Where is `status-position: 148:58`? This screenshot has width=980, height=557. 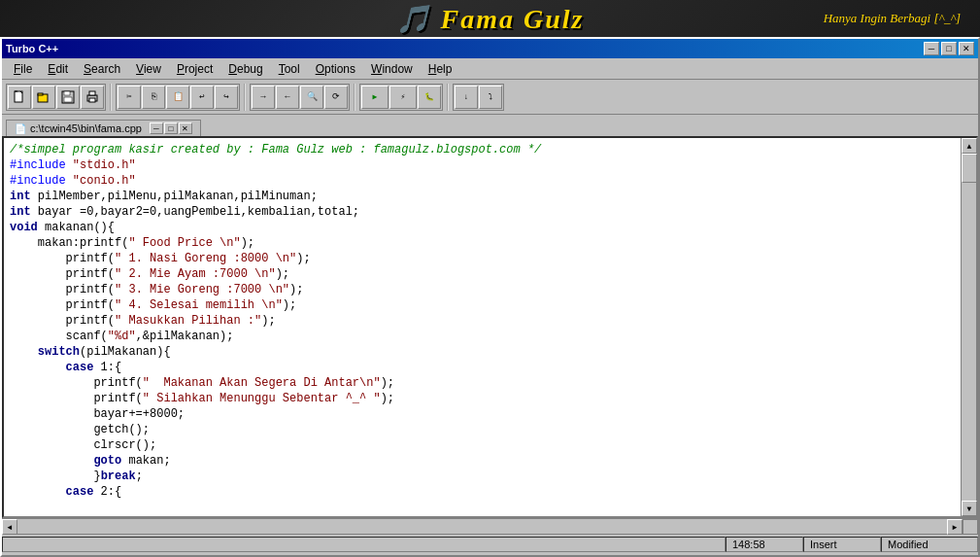
status-position: 148:58 is located at coordinates (764, 544).